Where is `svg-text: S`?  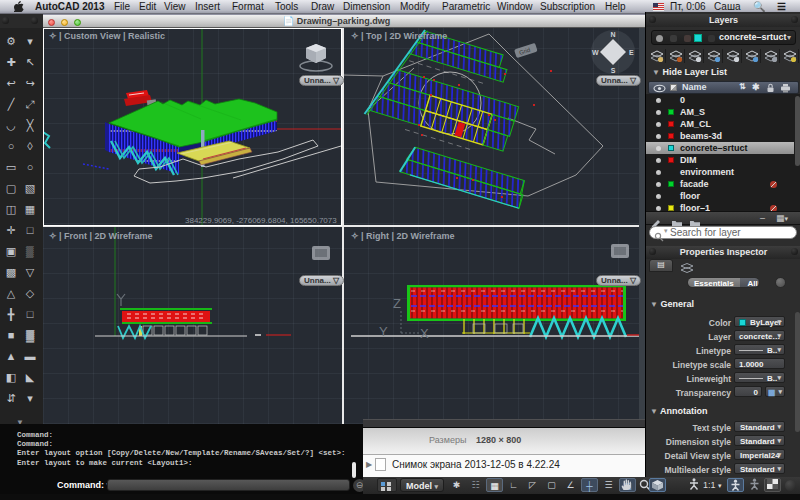 svg-text: S is located at coordinates (614, 70).